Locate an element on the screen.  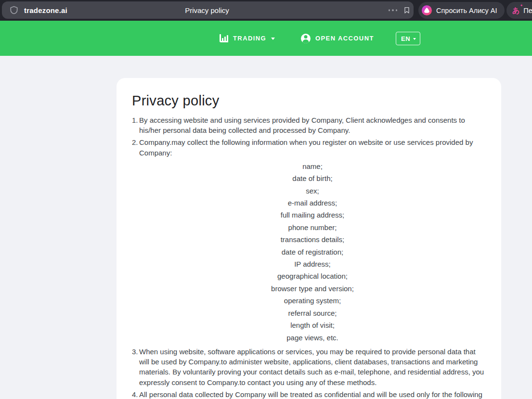
language-selected-value: EN is located at coordinates (405, 39).